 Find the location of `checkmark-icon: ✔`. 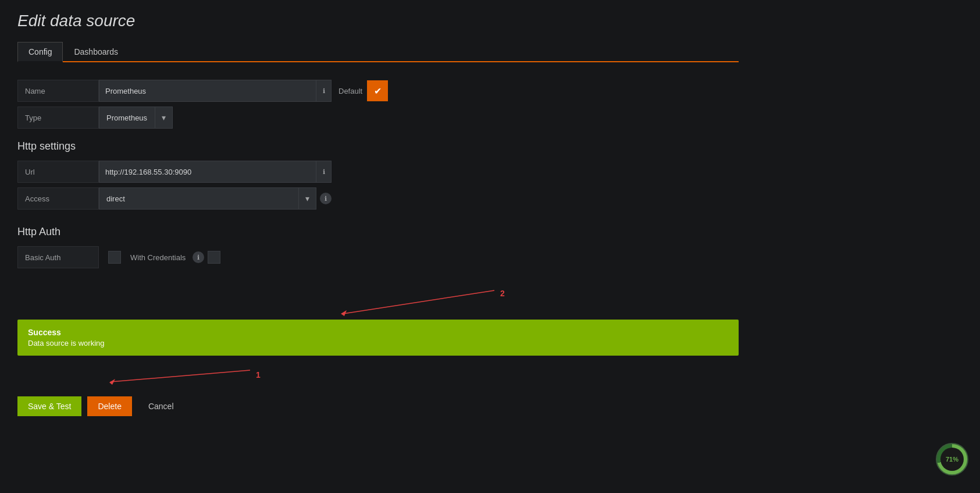

checkmark-icon: ✔ is located at coordinates (378, 91).